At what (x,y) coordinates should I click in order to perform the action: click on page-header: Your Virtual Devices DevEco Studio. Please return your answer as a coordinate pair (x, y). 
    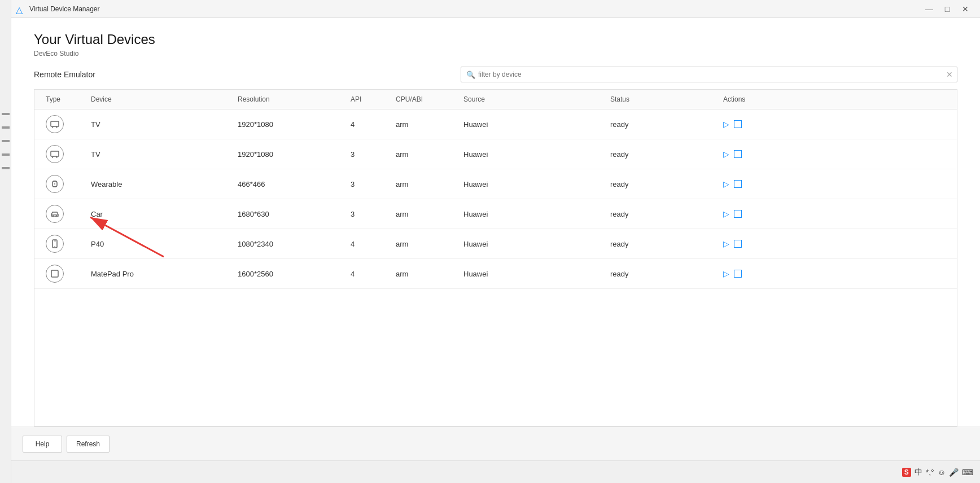
    Looking at the image, I should click on (490, 42).